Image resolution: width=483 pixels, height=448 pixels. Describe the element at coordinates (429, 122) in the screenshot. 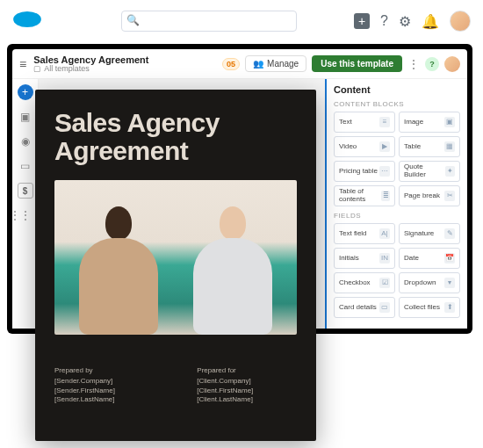

I see `content-block: Image▣` at that location.